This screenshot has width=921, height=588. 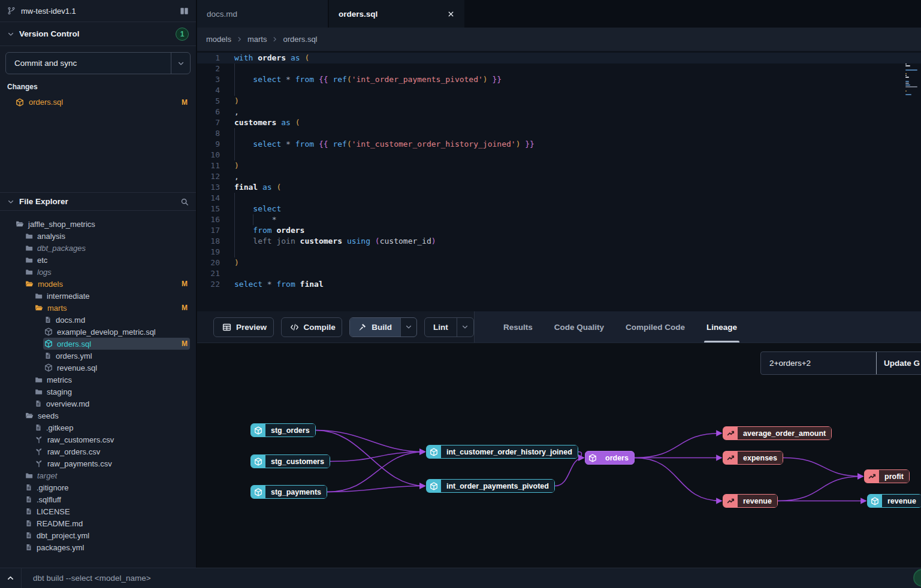 What do you see at coordinates (753, 457) in the screenshot?
I see `lineage-node-expenses: expenses` at bounding box center [753, 457].